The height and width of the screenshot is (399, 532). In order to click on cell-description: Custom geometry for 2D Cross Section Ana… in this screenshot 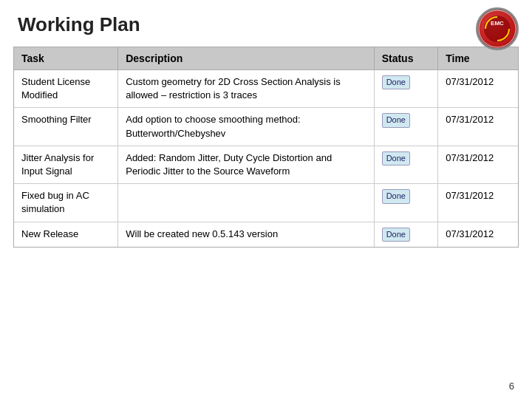, I will do `click(246, 89)`.